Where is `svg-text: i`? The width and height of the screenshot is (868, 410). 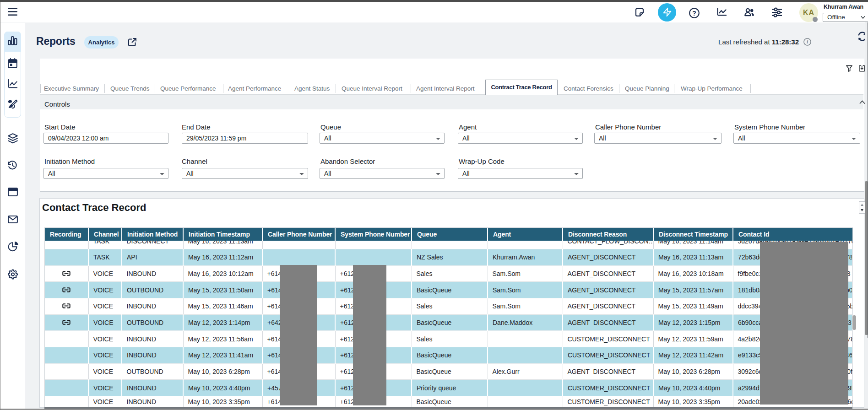 svg-text: i is located at coordinates (808, 42).